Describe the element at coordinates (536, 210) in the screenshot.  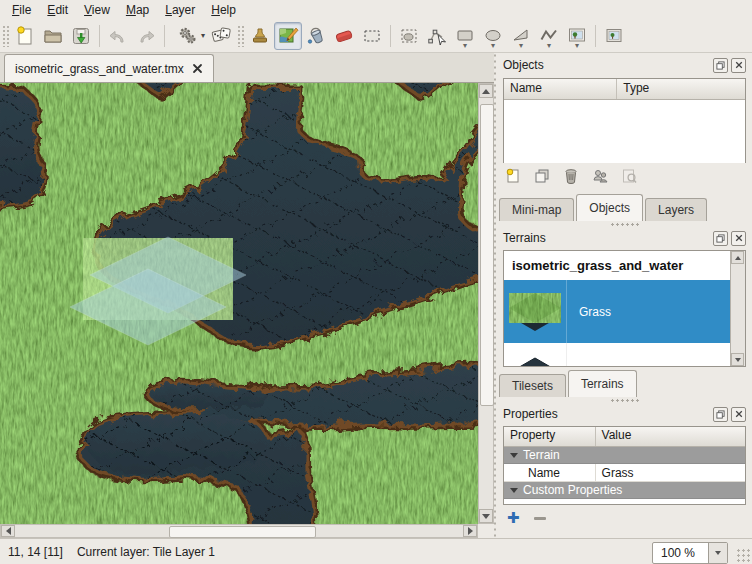
I see `tab-mini-map: Mini-map` at that location.